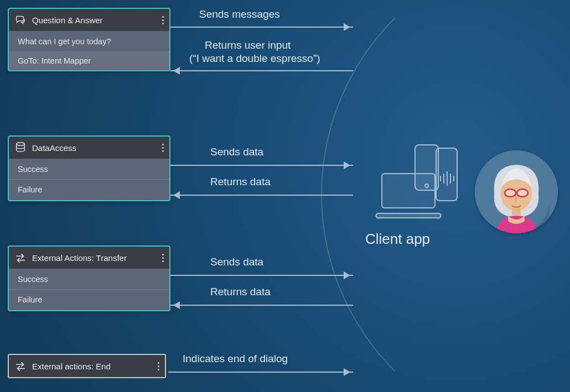 The width and height of the screenshot is (570, 392). Describe the element at coordinates (89, 168) in the screenshot. I see `data-card: DataAccess Success Failure` at that location.